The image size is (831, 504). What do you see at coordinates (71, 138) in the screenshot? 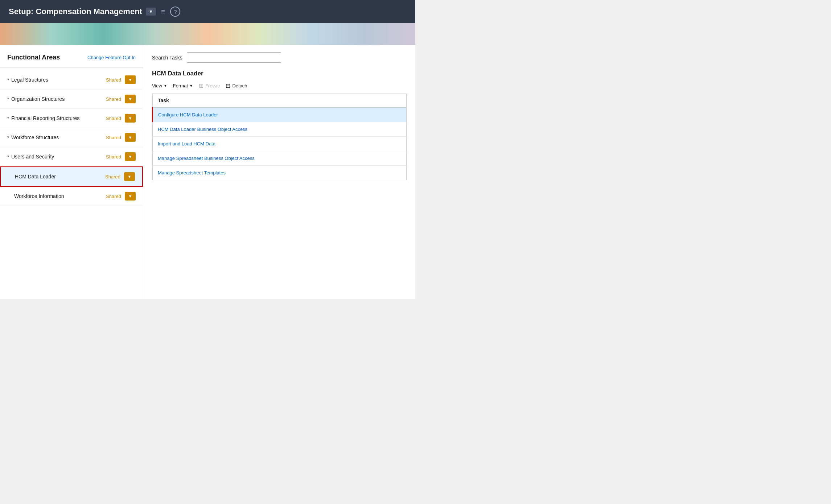
I see `functional-areas-list: * Legal Structures Shared ▼ * Organizati…` at bounding box center [71, 138].